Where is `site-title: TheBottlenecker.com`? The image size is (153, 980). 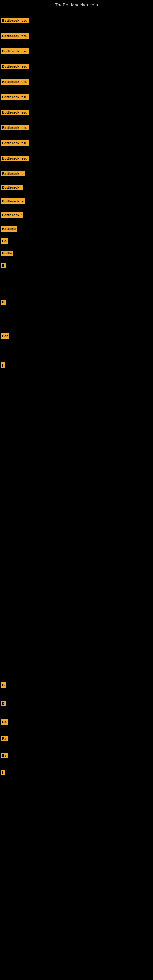 site-title: TheBottlenecker.com is located at coordinates (76, 5).